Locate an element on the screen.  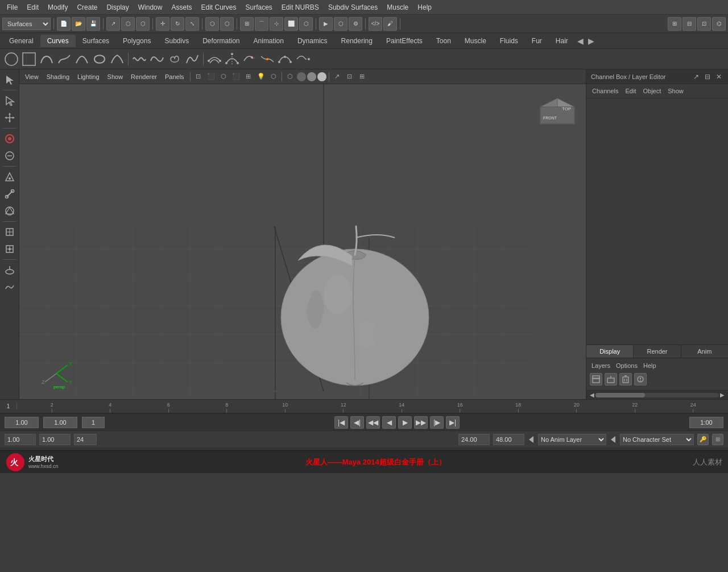
tab-nav-prev: ◀ is located at coordinates (580, 41).